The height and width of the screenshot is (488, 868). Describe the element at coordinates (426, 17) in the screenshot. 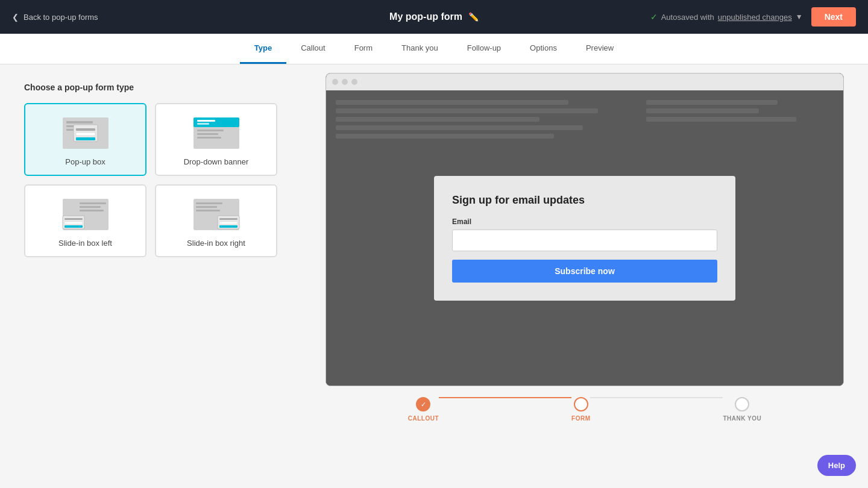

I see `form-title: My pop-up form` at that location.